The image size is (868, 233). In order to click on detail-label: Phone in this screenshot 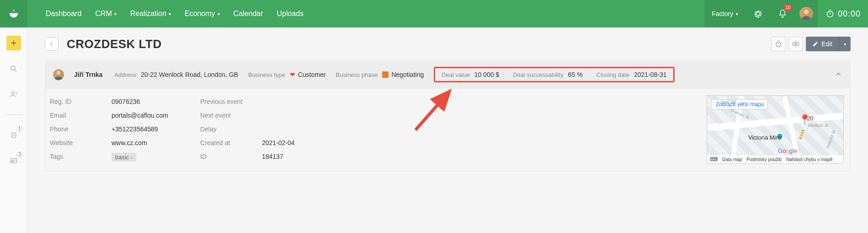, I will do `click(80, 129)`.